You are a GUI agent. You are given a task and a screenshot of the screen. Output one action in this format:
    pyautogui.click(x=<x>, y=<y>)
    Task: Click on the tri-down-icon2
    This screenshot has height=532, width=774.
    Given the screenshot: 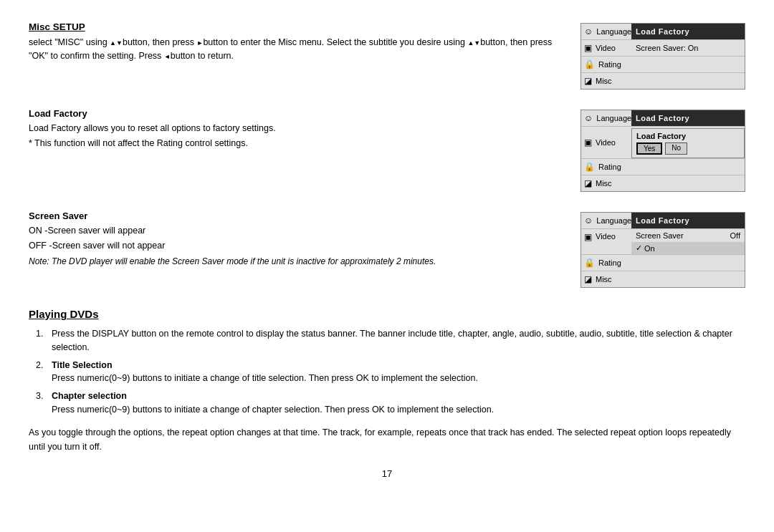 What is the action you would take?
    pyautogui.click(x=477, y=42)
    